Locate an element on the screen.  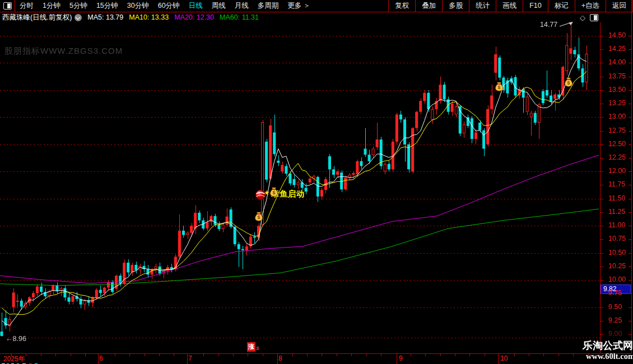
top-toolbar: 分时1分钟5分钟15分钟30分钟60分钟日线周线月线多周期更多 ＞ 复权叠加多股… is located at coordinates (316, 6).